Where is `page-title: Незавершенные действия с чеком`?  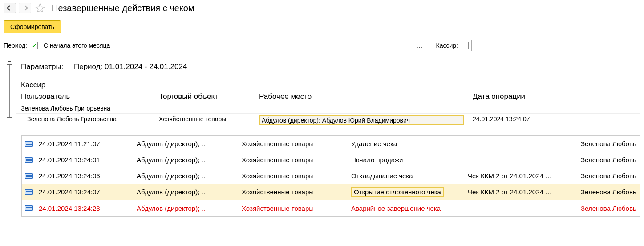
page-title: Незавершенные действия с чеком is located at coordinates (123, 8).